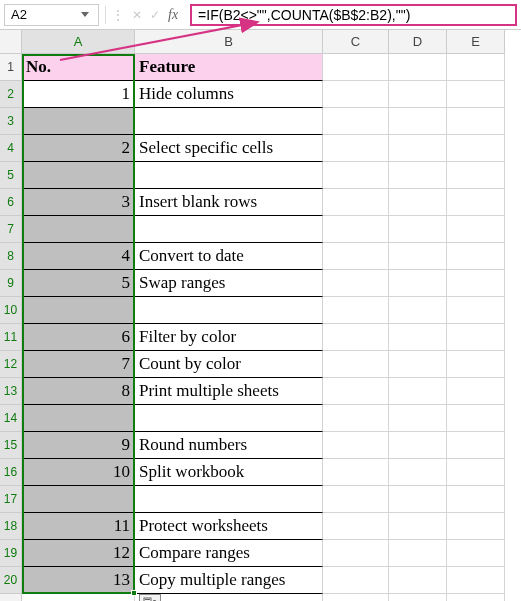 Image resolution: width=521 pixels, height=601 pixels. Describe the element at coordinates (476, 42) in the screenshot. I see `column-header: E` at that location.